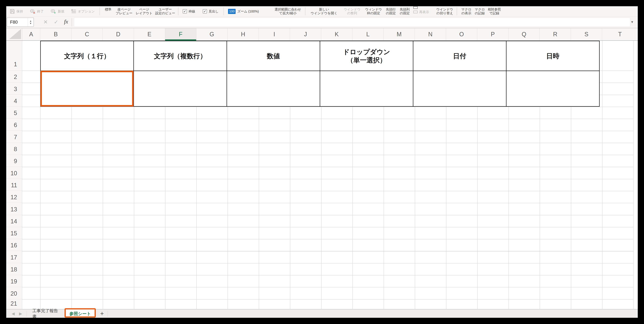 The image size is (644, 324). I want to click on input-cell-dropdown, so click(366, 89).